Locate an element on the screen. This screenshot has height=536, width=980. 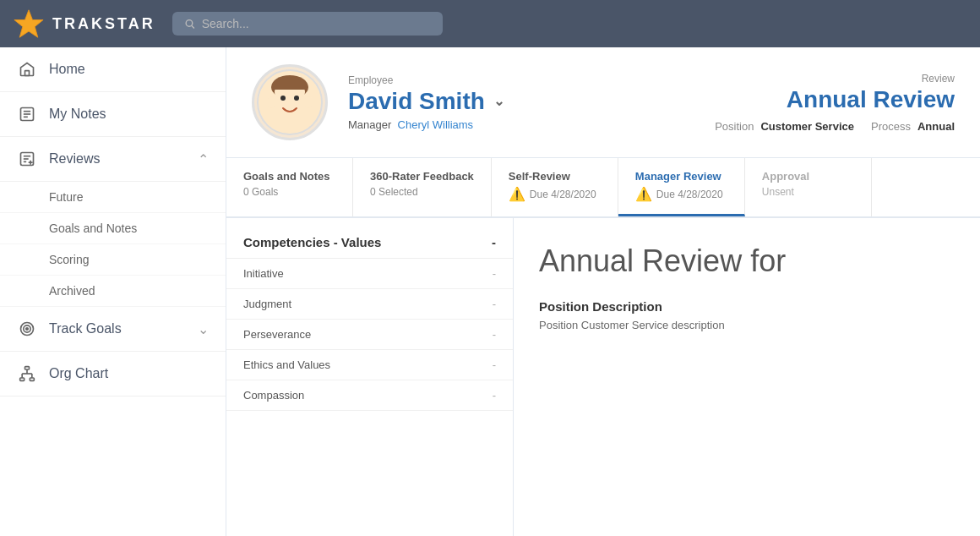
employee-info: Employee David Smith ⌄ Manager Cheryl Wi… is located at coordinates (521, 103).